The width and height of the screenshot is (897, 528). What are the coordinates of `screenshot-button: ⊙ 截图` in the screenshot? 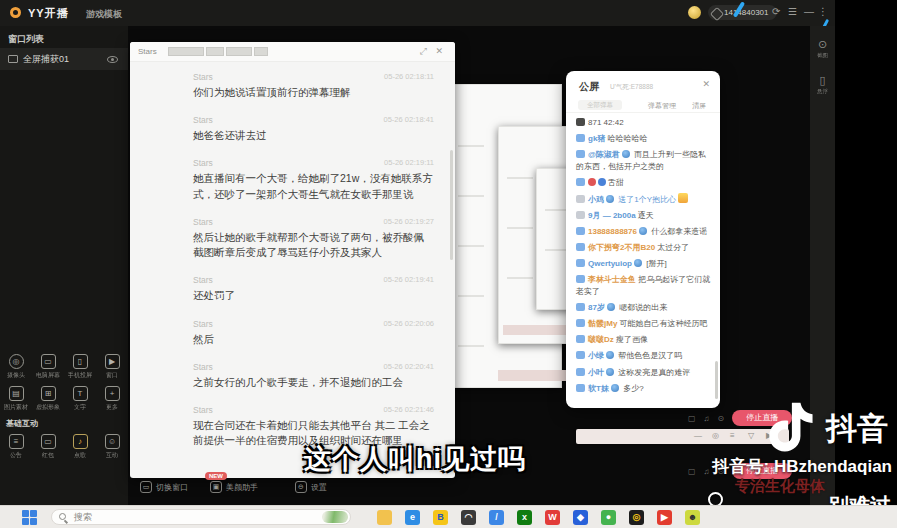 It's located at (822, 49).